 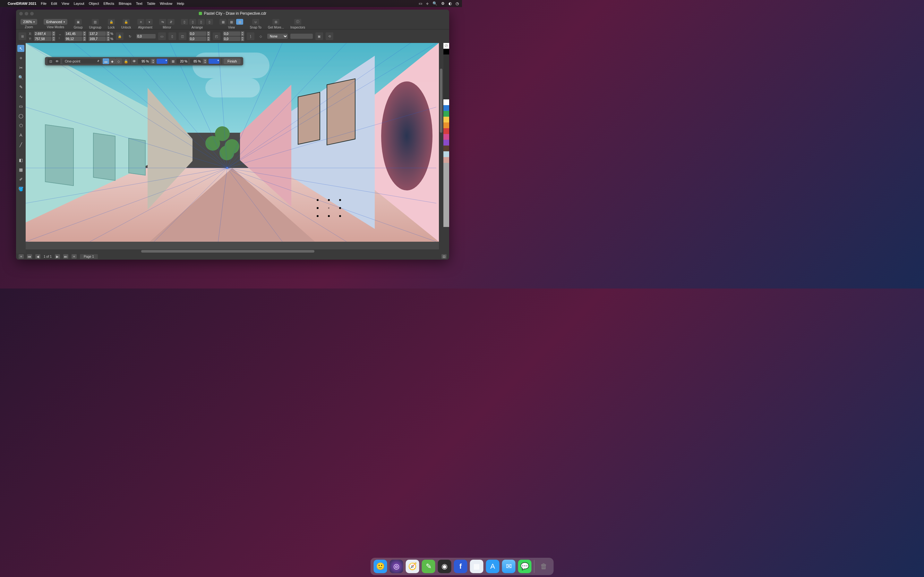 I want to click on sy-spinner: ▴▾, so click(x=108, y=39).